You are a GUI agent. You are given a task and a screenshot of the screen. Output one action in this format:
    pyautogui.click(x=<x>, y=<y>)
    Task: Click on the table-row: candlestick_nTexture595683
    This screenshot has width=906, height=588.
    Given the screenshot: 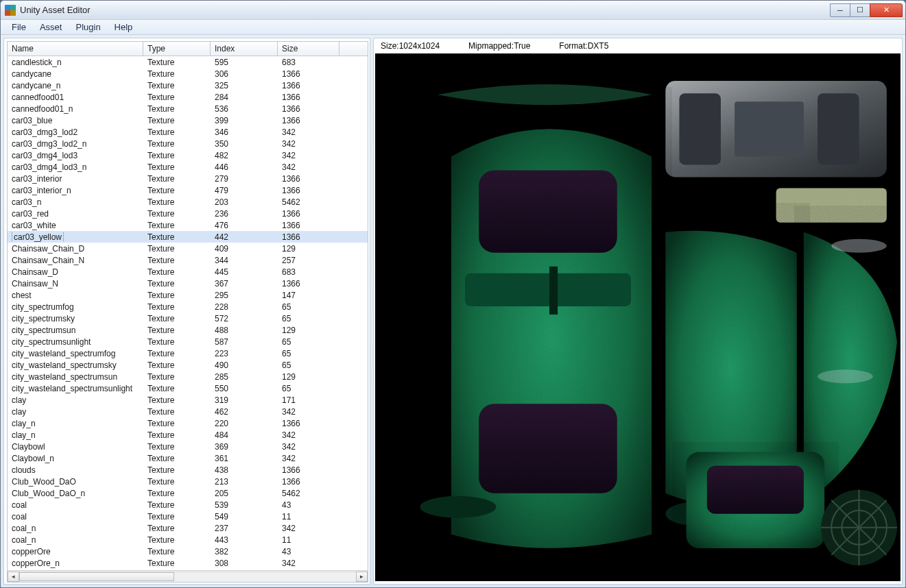 What is the action you would take?
    pyautogui.click(x=188, y=62)
    